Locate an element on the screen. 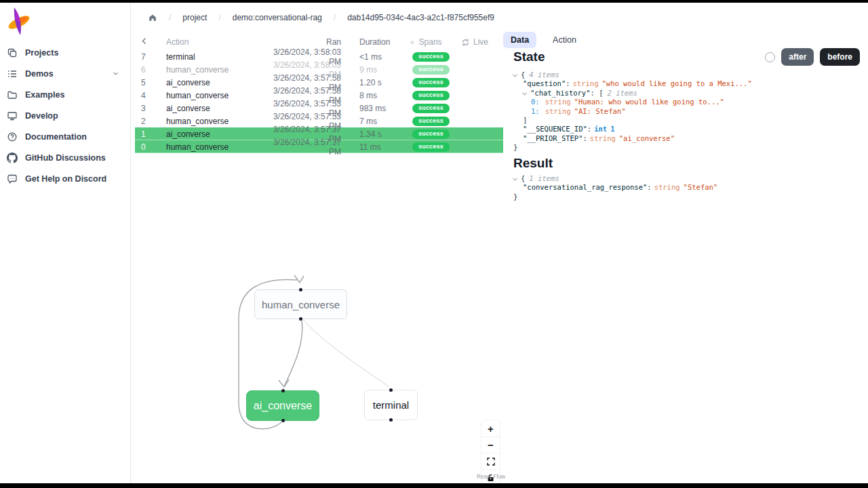 The width and height of the screenshot is (868, 488). row-index: 2 is located at coordinates (151, 121).